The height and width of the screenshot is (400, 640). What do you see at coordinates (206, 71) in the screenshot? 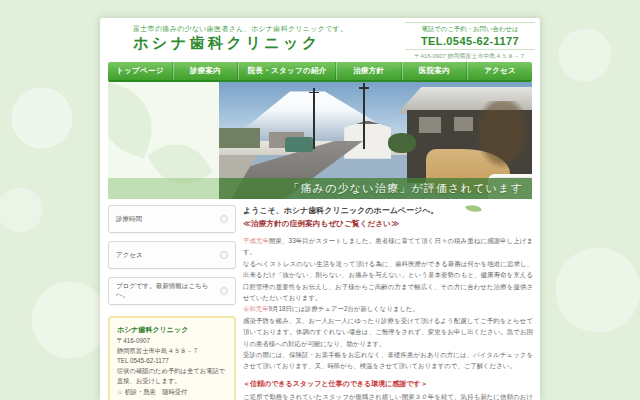
I see `nav-item-services: 診療案内` at bounding box center [206, 71].